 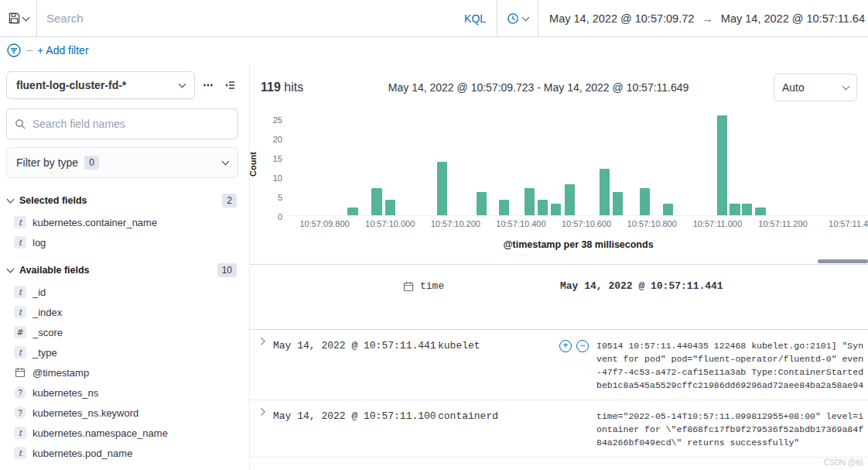 I want to click on filter-bar: + Add filter, so click(x=434, y=50).